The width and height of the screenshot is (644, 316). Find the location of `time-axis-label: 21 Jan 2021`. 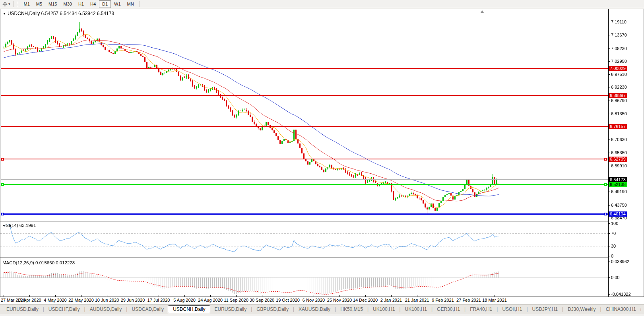

time-axis-label: 21 Jan 2021 is located at coordinates (417, 300).